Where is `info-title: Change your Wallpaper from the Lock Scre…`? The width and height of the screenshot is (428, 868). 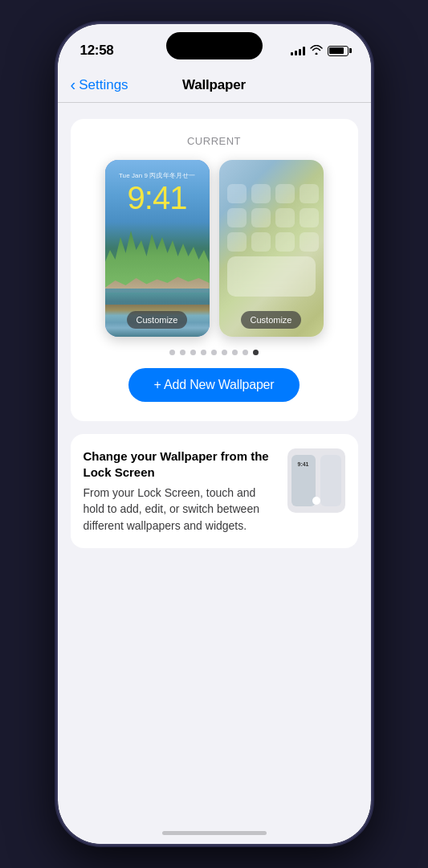 info-title: Change your Wallpaper from the Lock Scre… is located at coordinates (180, 465).